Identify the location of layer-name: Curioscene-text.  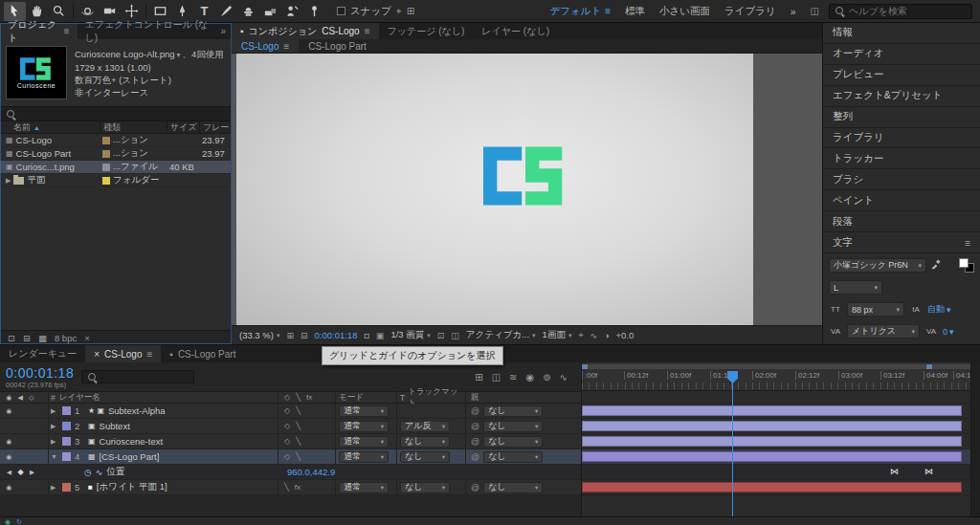
(132, 442).